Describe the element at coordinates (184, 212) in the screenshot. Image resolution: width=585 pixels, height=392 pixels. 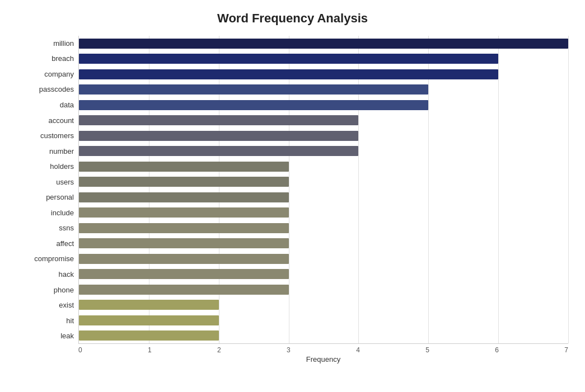
I see `bar-include` at that location.